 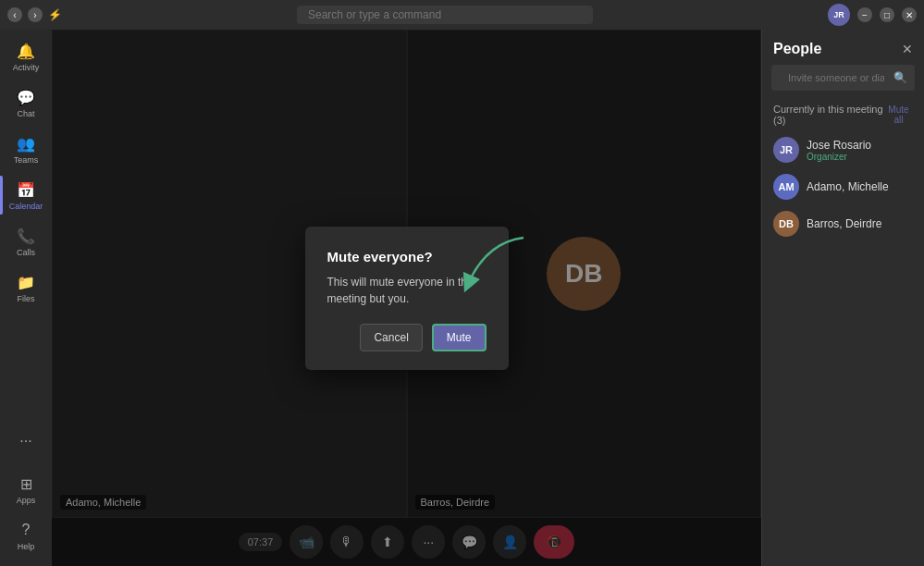 I want to click on mute-button: Mute, so click(x=459, y=338).